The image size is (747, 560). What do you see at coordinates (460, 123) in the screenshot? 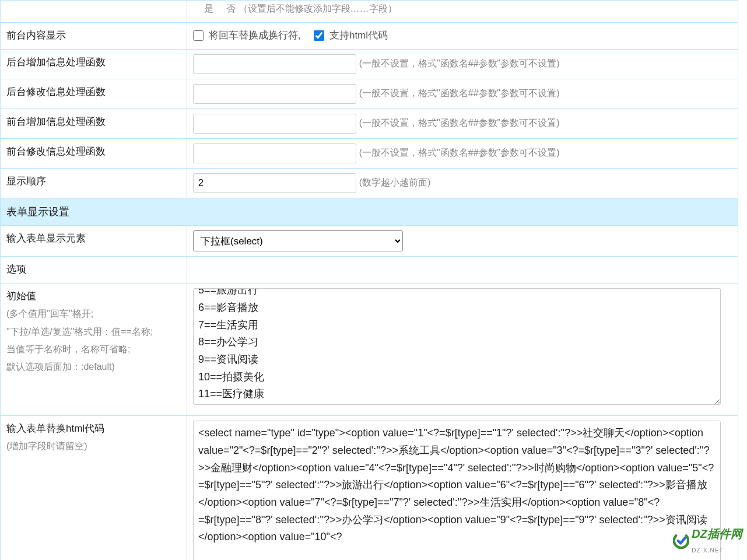
I see `hint-front-add-fn: (一般不设置，格式"函数名##参数"参数可不设置)` at bounding box center [460, 123].